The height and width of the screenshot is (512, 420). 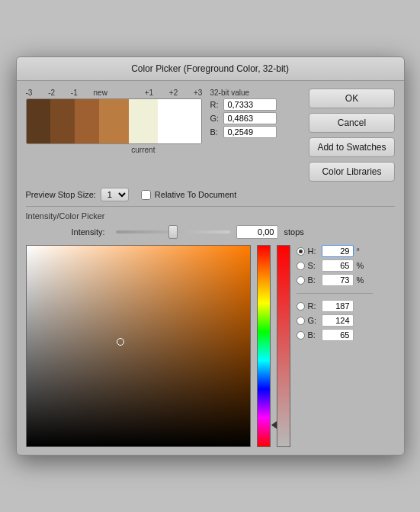 I want to click on label-minus1: -1, so click(x=75, y=93).